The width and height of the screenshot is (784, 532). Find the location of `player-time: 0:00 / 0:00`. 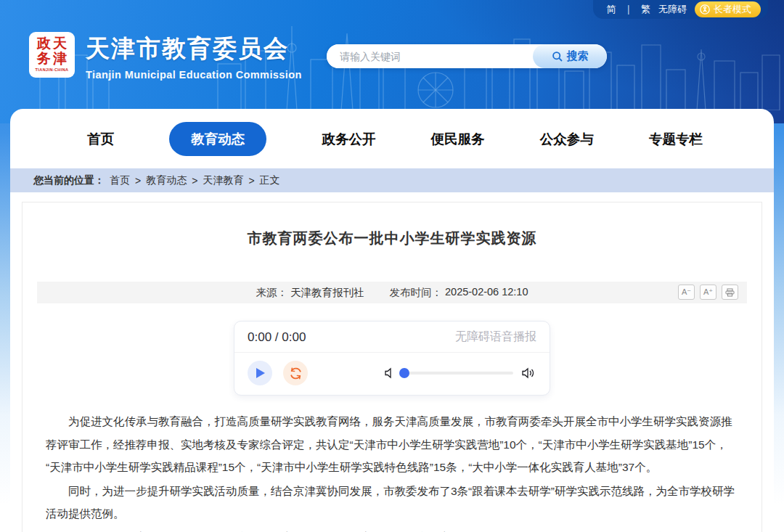

player-time: 0:00 / 0:00 is located at coordinates (277, 337).